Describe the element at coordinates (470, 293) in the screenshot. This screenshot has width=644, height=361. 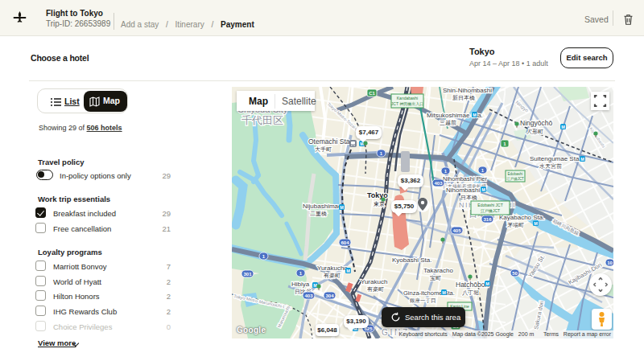
I see `svg-text: 八丁堀` at that location.